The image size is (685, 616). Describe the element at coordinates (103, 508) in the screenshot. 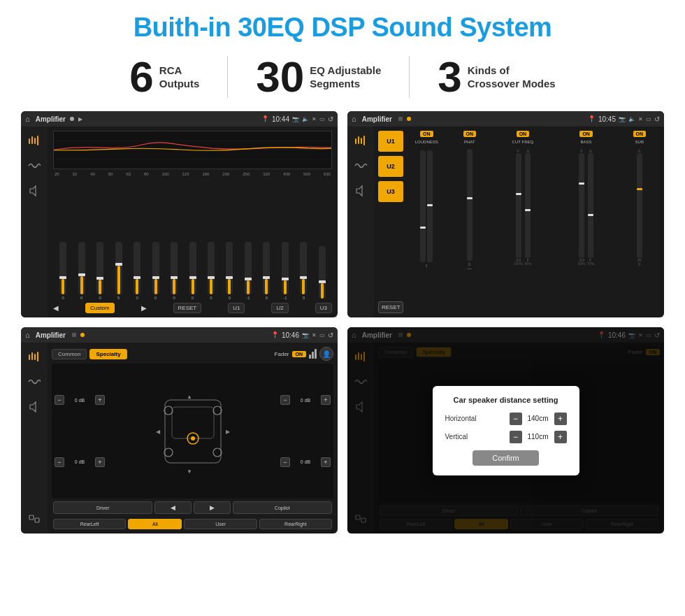

I see `driver-btn: Driver` at that location.